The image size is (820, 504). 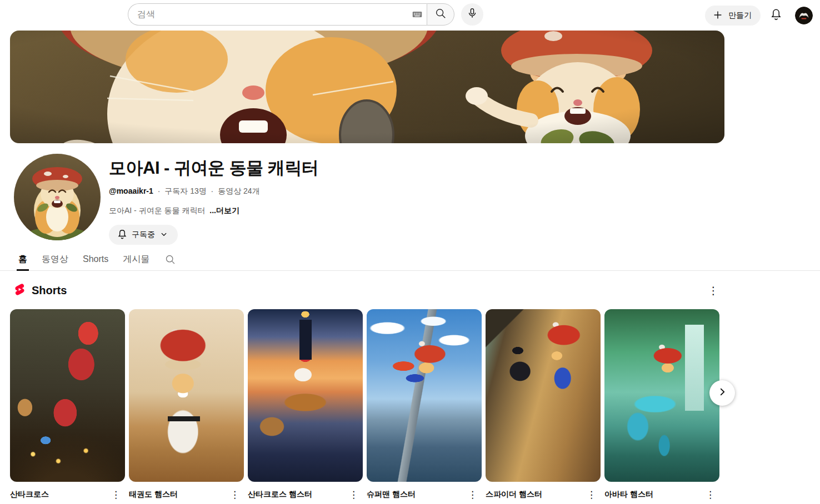 What do you see at coordinates (740, 16) in the screenshot?
I see `create-button-label: 만들기` at bounding box center [740, 16].